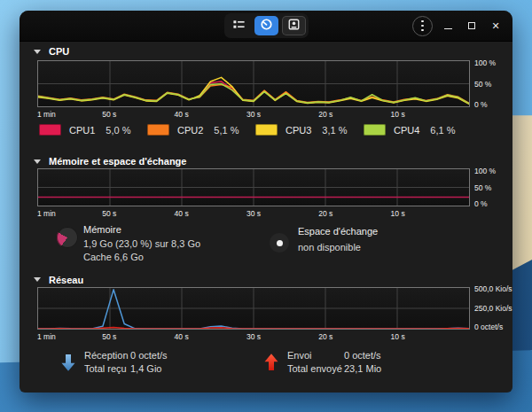  Describe the element at coordinates (458, 26) in the screenshot. I see `window-controls: ✕` at that location.